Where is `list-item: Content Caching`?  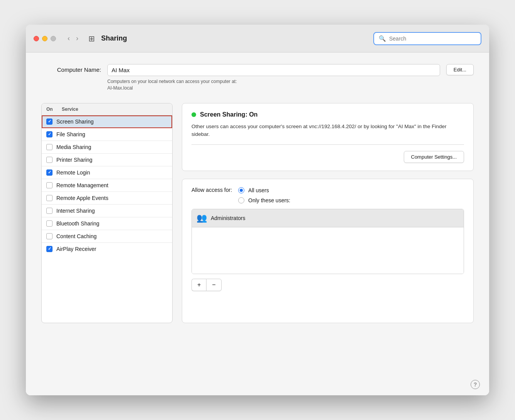 list-item: Content Caching is located at coordinates (107, 236).